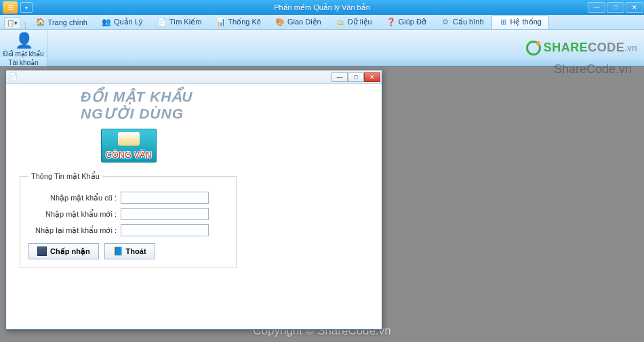  What do you see at coordinates (118, 251) in the screenshot?
I see `exit-icon: 📘` at bounding box center [118, 251].